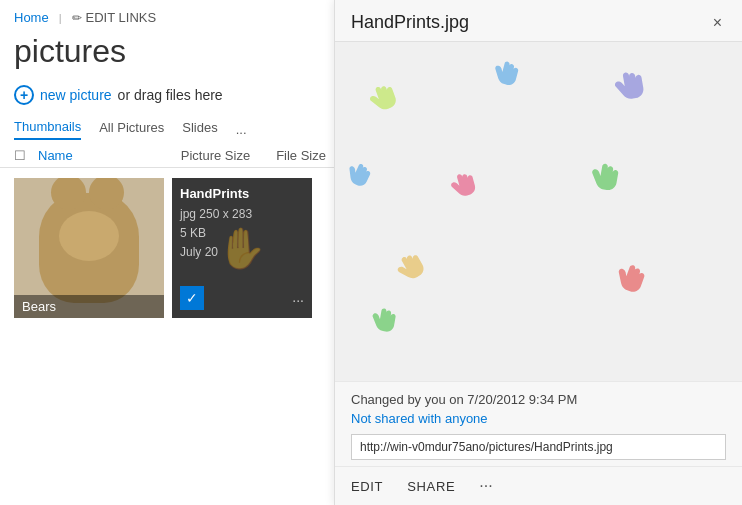 The width and height of the screenshot is (742, 505). Describe the element at coordinates (24, 95) in the screenshot. I see `new-picture-button: +` at that location.